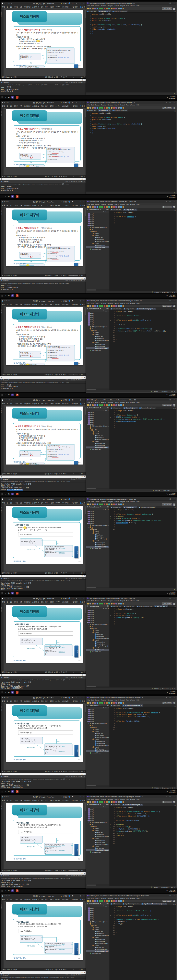 The width and height of the screenshot is (177, 980). Describe the element at coordinates (36, 205) in the screenshot. I see `ribbon-tab-슬라이드 쇼: 슬라이드 쇼` at that location.